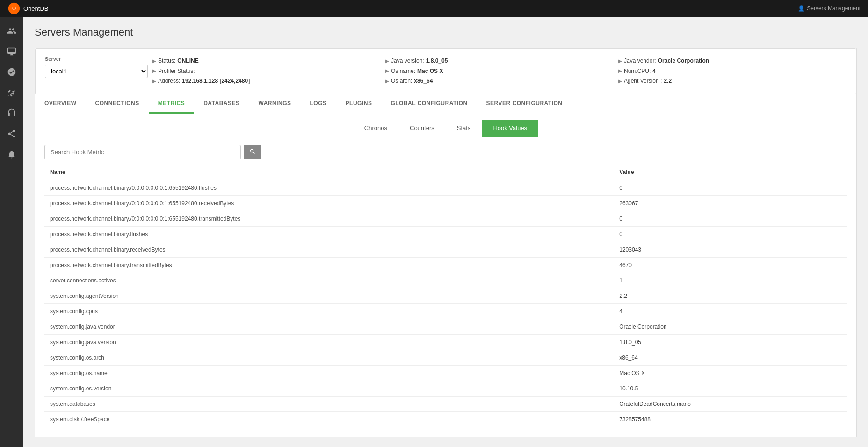 This screenshot has height=447, width=868. What do you see at coordinates (376, 128) in the screenshot?
I see `sub-tab-chronos: Chronos` at bounding box center [376, 128].